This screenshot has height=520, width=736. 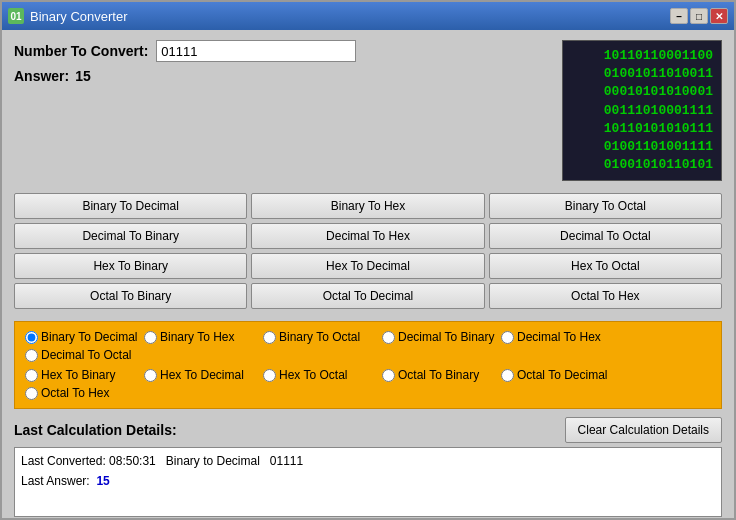 What do you see at coordinates (320, 375) in the screenshot?
I see `radio-item-8: Hex To Octal` at bounding box center [320, 375].